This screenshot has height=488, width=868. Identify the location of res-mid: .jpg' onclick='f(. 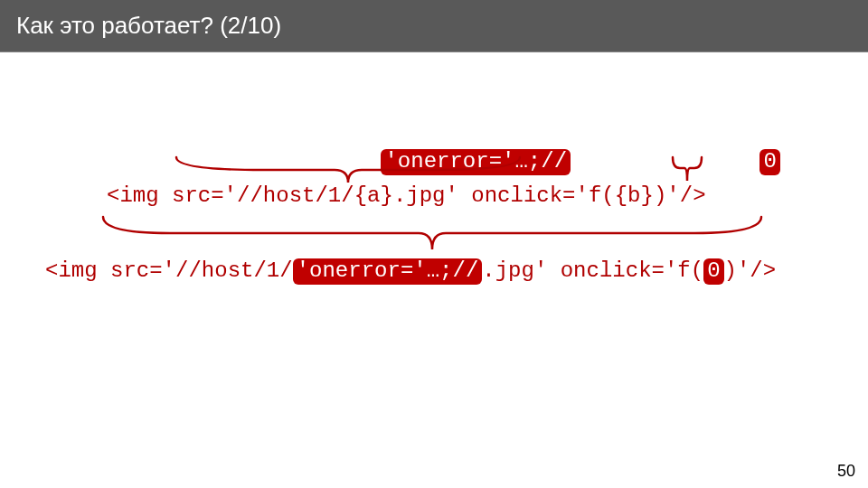
(593, 271).